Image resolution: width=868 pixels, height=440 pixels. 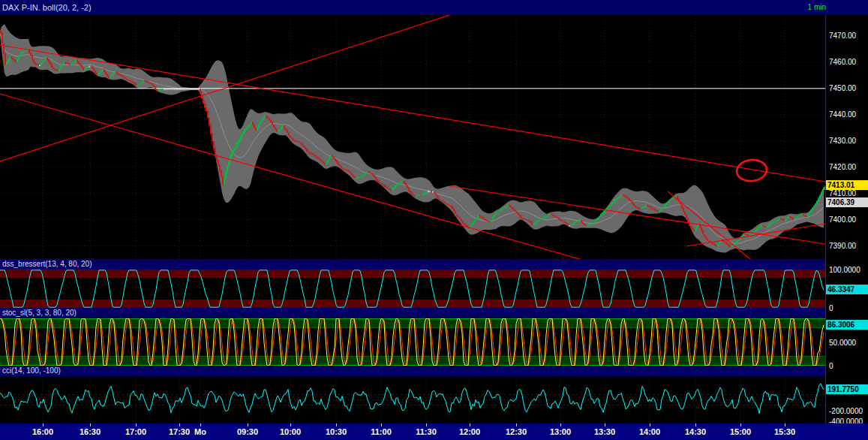 What do you see at coordinates (842, 342) in the screenshot?
I see `axis-tick-label: 50.0000` at bounding box center [842, 342].